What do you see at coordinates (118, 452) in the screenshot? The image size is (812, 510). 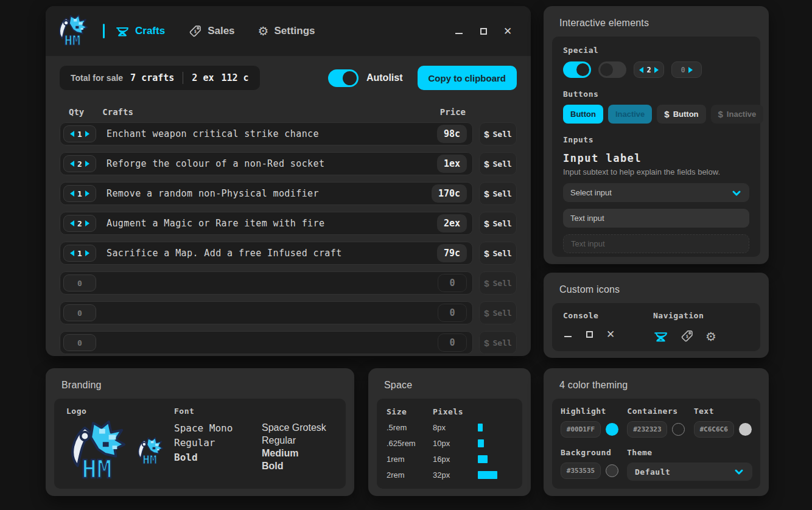 I see `logo-row` at bounding box center [118, 452].